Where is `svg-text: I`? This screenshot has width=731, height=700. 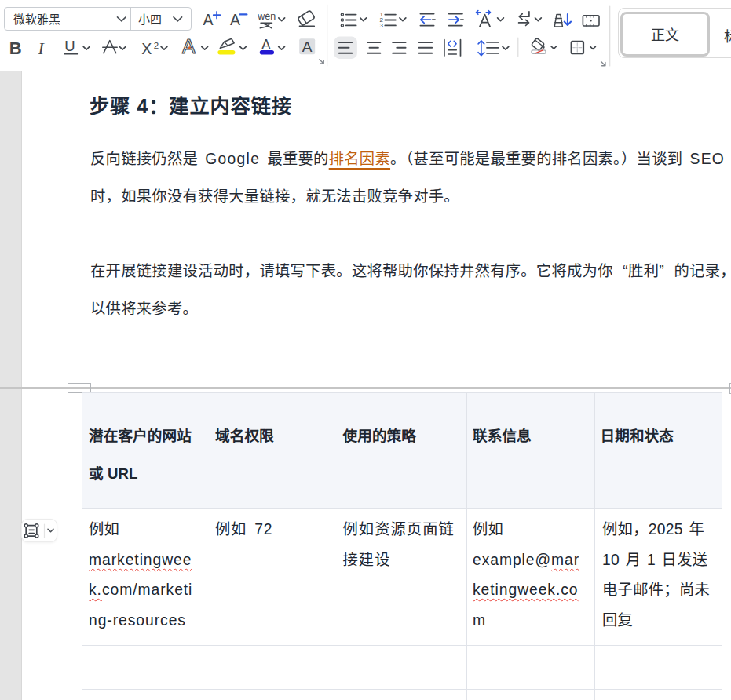
svg-text: I is located at coordinates (42, 49).